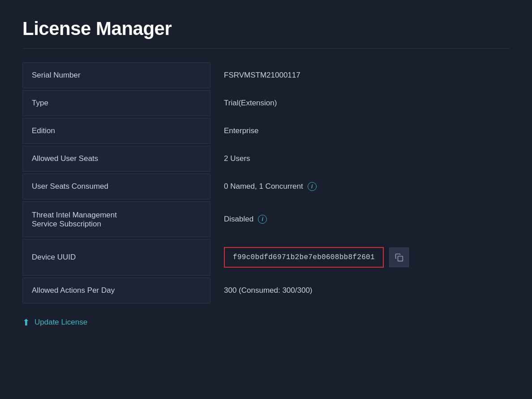 Image resolution: width=532 pixels, height=399 pixels. I want to click on update-license-icon: ⬆, so click(26, 322).